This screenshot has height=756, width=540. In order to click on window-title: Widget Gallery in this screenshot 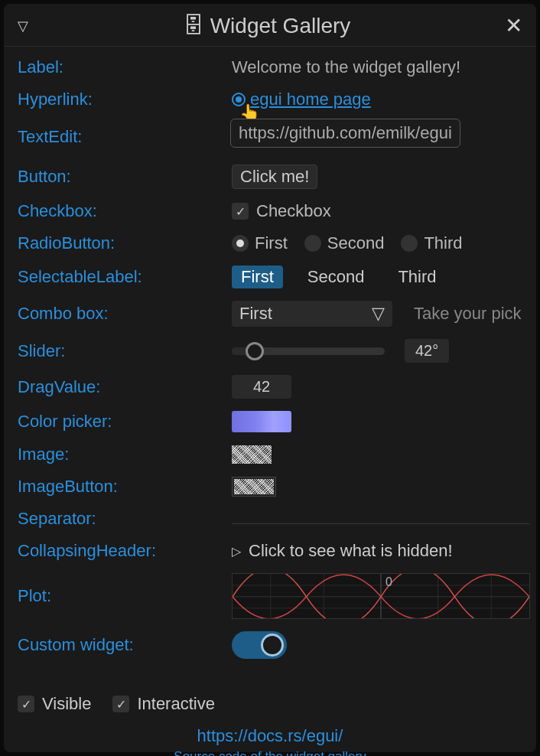, I will do `click(281, 26)`.